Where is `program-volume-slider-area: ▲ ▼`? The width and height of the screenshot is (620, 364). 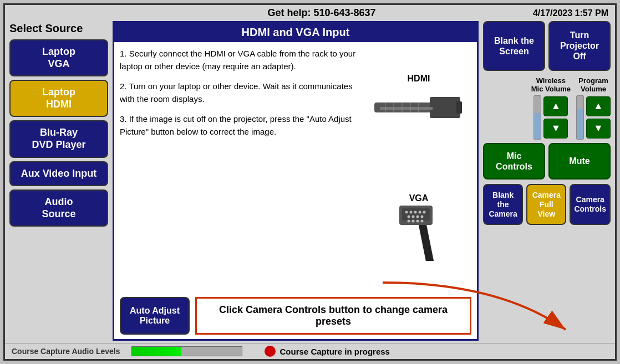
program-volume-slider-area: ▲ ▼ is located at coordinates (593, 117).